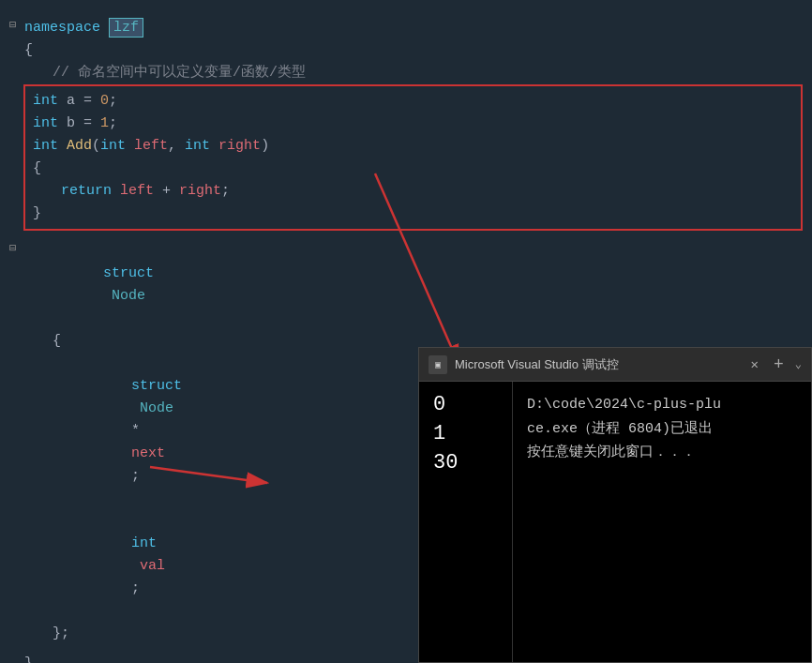  I want to click on kw-struct2: struct, so click(157, 386).